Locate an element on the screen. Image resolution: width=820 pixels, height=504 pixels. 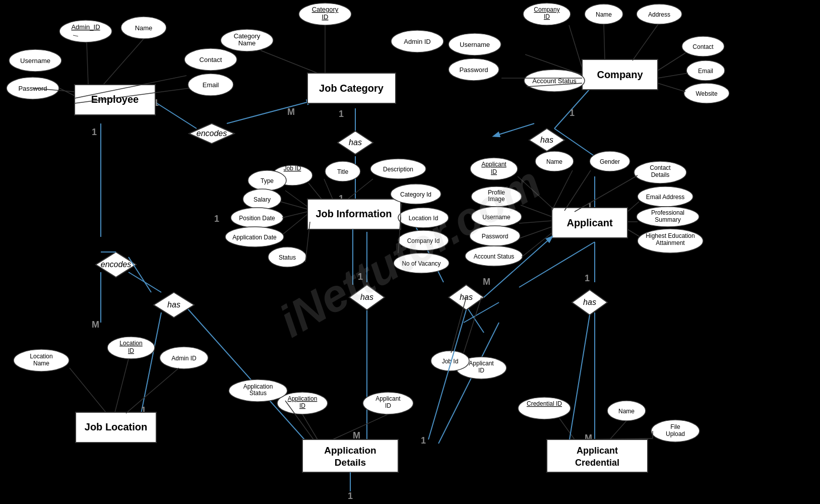
employee-label: Employee is located at coordinates (115, 99).